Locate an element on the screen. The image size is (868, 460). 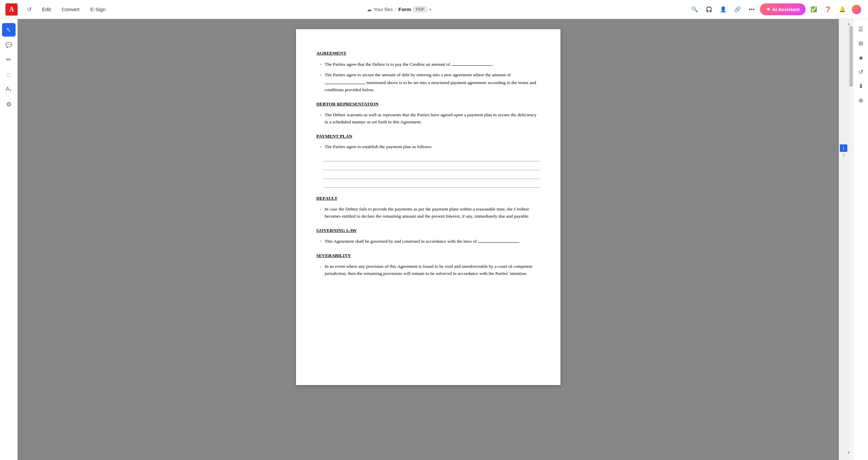
right-sidebar: ☰ ⊞ ◉ ↺ ⬇ ⊕ is located at coordinates (861, 239).